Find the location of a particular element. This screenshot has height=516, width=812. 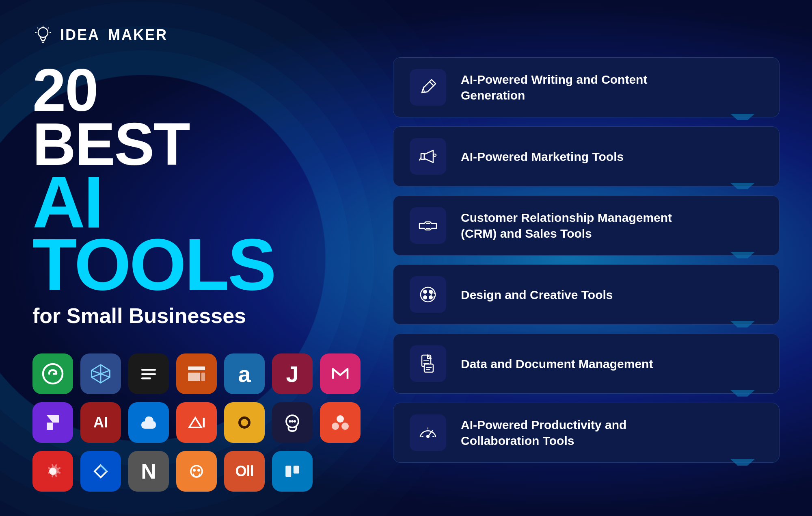

category-card-marketing: AI-Powered Marketing Tools is located at coordinates (586, 156).